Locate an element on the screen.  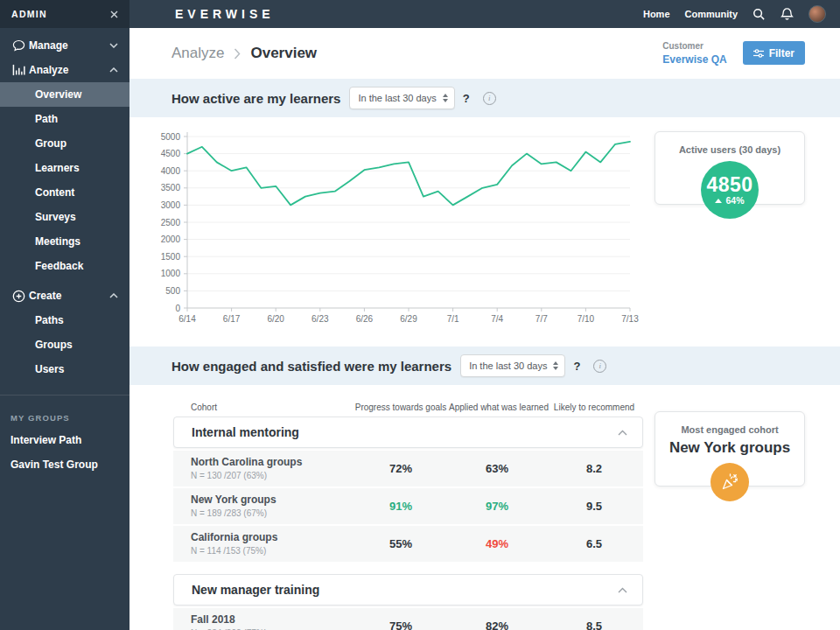
svg-text: 7/4 is located at coordinates (497, 318).